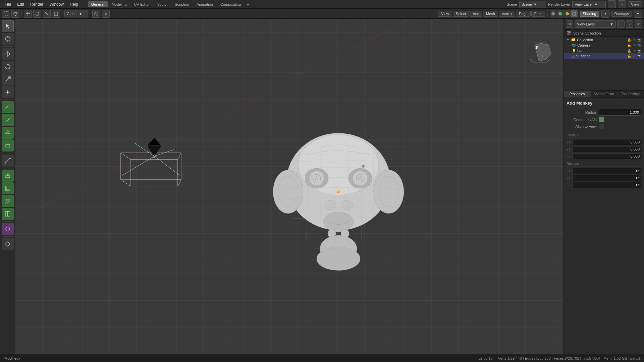  What do you see at coordinates (248, 4) in the screenshot?
I see `add-workspace-button: +` at bounding box center [248, 4].